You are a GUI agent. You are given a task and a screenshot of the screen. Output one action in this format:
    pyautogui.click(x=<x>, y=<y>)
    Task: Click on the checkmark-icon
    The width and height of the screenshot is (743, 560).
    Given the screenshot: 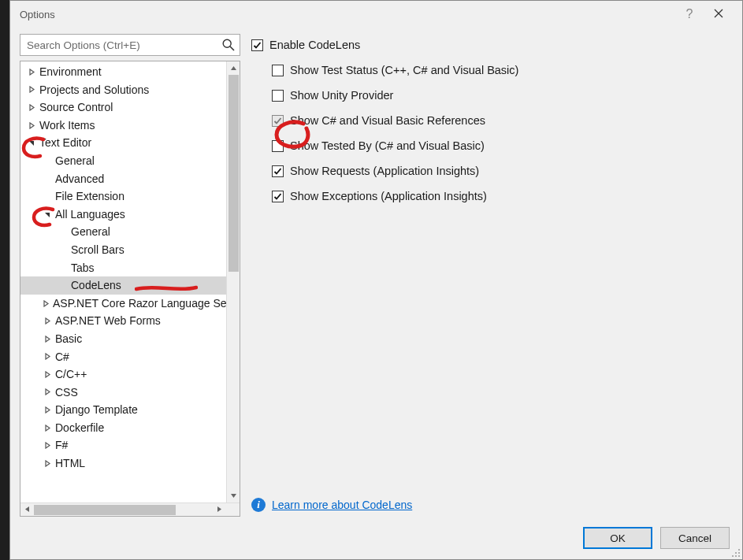 What is the action you would take?
    pyautogui.click(x=257, y=46)
    